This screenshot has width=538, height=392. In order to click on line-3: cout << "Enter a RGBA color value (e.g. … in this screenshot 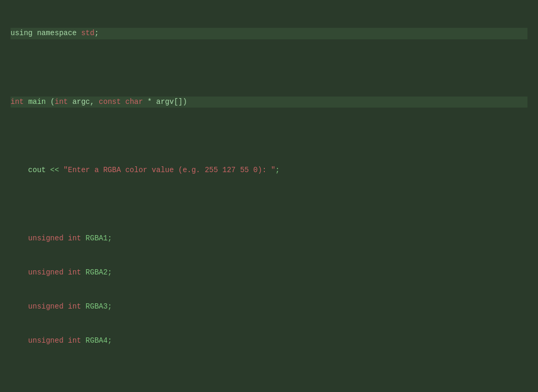, I will do `click(269, 171)`.